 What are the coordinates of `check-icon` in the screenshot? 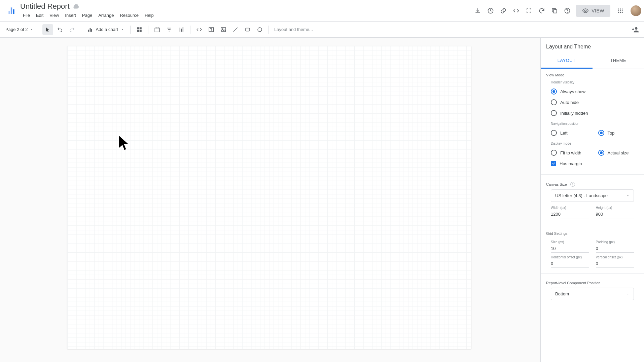 It's located at (553, 164).